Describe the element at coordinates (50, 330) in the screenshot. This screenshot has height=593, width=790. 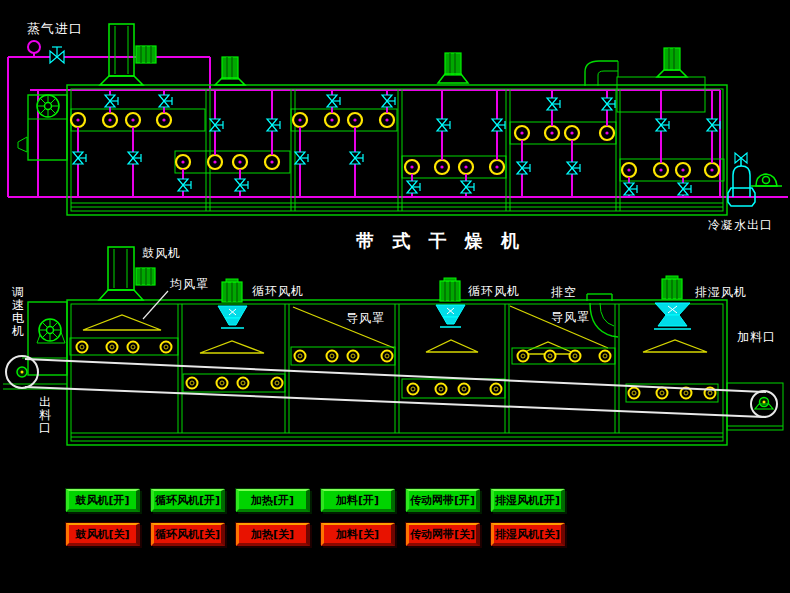
I see `speed-motor-icon` at that location.